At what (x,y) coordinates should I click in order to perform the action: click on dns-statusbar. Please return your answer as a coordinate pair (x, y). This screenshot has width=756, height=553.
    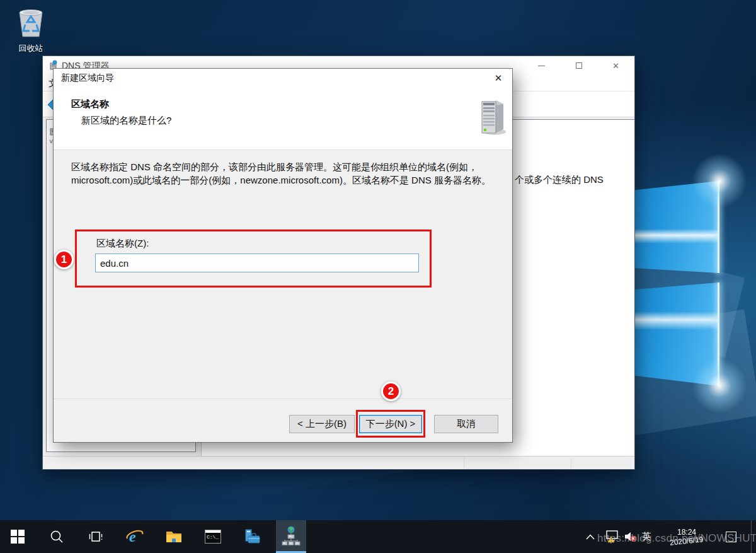
    Looking at the image, I should click on (339, 463).